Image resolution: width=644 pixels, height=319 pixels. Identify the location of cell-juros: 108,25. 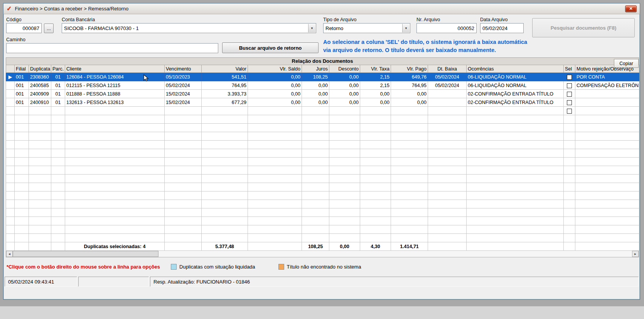
(315, 77).